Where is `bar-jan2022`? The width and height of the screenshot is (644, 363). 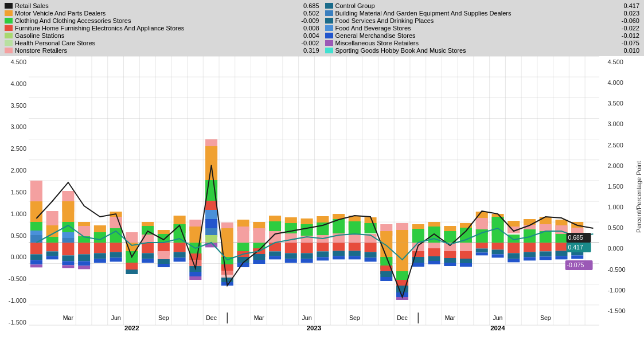
bar-jan2022 is located at coordinates (37, 224).